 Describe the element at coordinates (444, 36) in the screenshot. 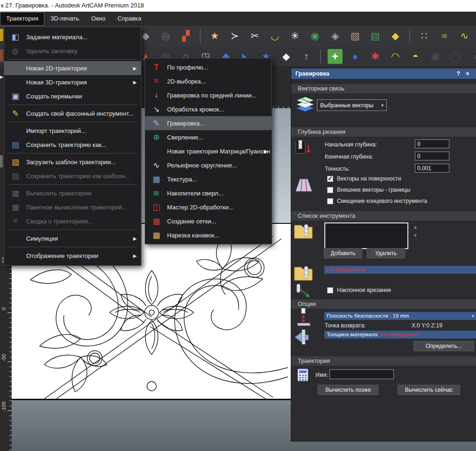

I see `dotted-flow-icon: ≈` at that location.